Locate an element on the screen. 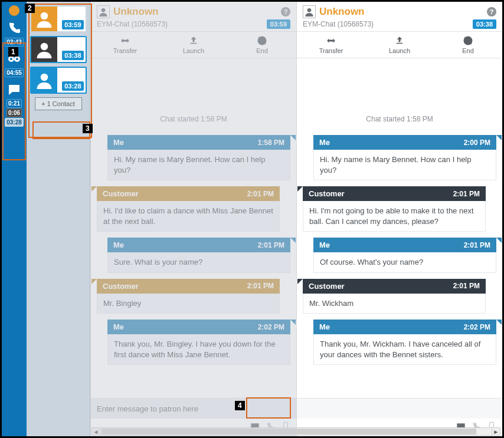  message-body: Hi. I'd like to claim a dance with Miss … is located at coordinates (188, 216).